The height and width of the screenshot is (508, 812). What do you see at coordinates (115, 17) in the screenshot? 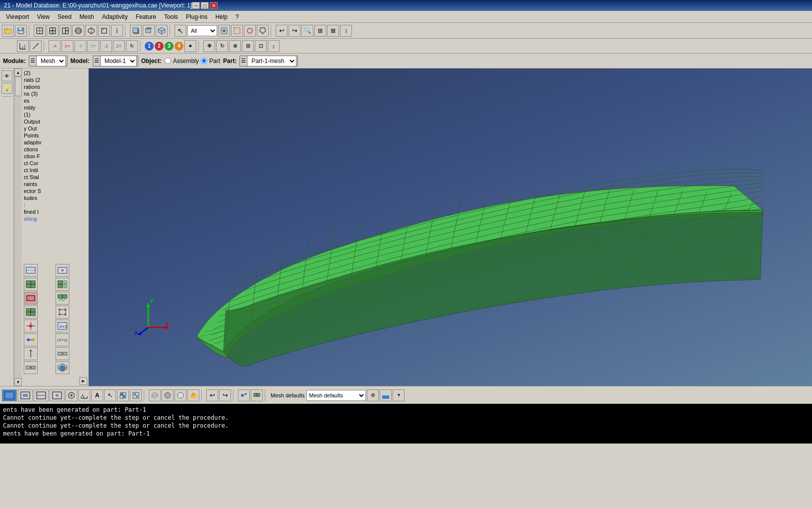
I see `menu-adaptivity: Adaptivity` at bounding box center [115, 17].